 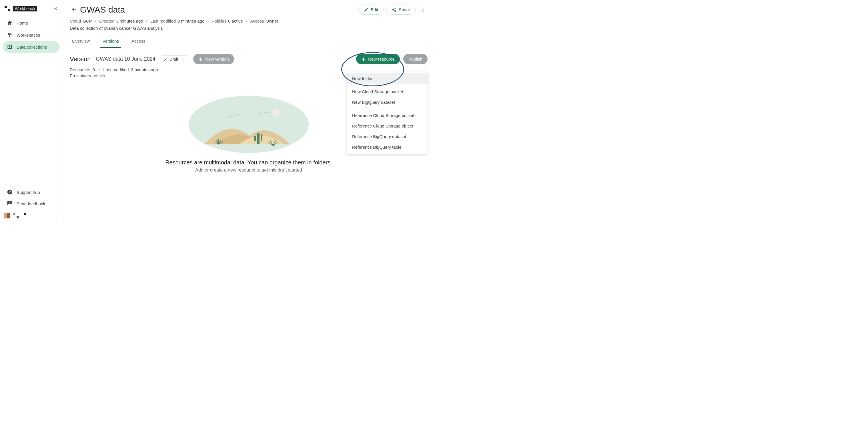 What do you see at coordinates (366, 10) in the screenshot?
I see `pencil-icon` at bounding box center [366, 10].